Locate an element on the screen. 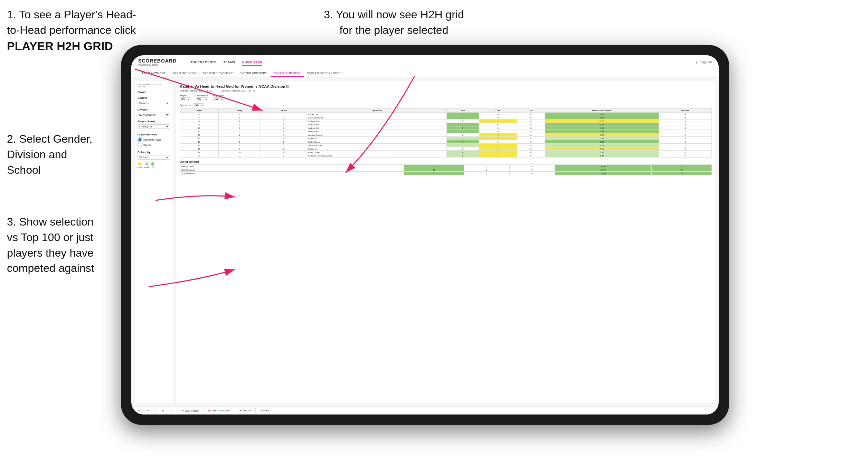  sign-out-link: Sign out is located at coordinates (706, 62).